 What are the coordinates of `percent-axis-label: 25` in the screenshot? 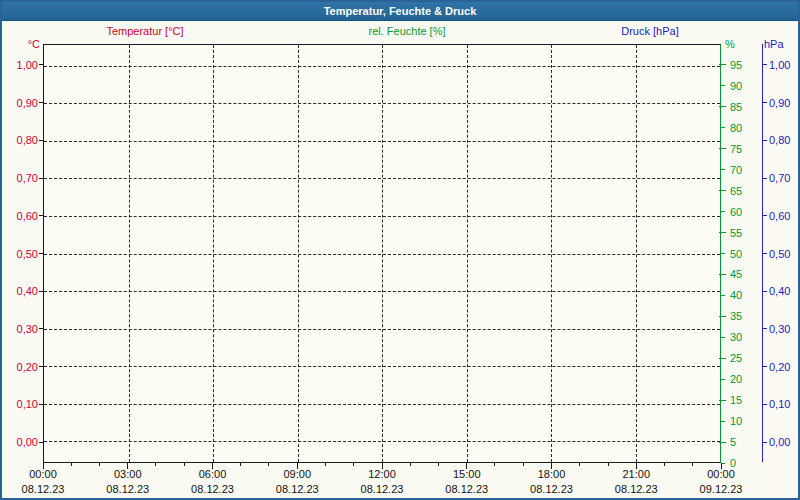 It's located at (736, 358).